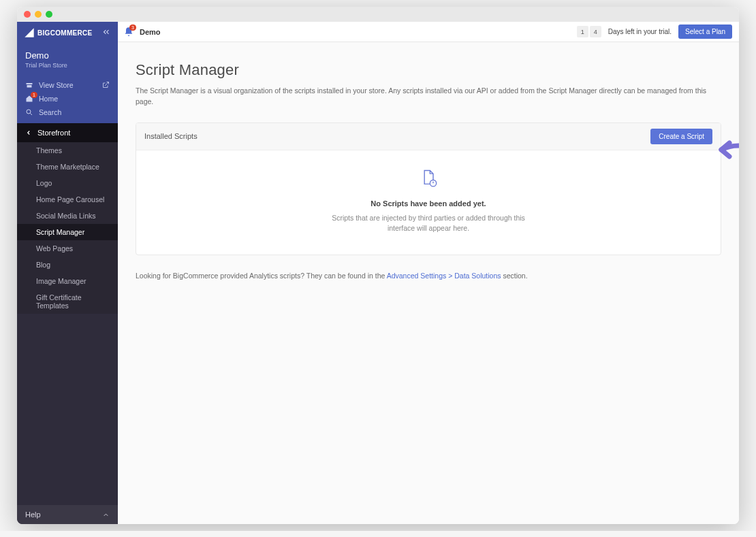 Image resolution: width=756 pixels, height=537 pixels. I want to click on brand-text: BIGCOMMERCE, so click(65, 33).